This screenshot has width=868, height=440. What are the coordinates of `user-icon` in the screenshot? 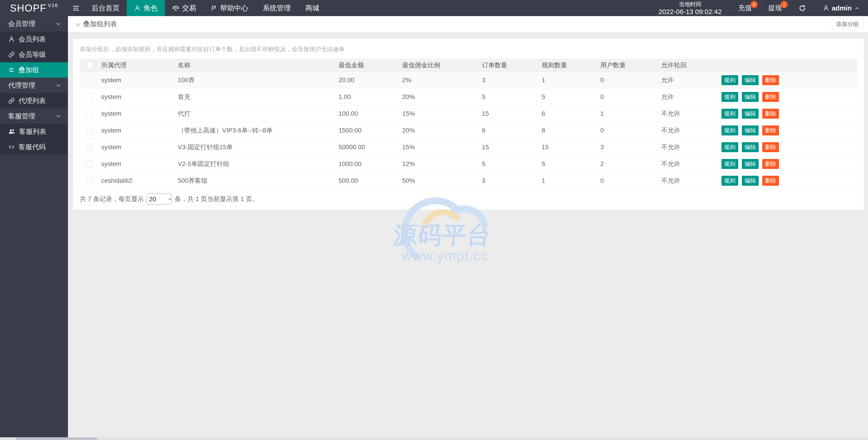 It's located at (826, 8).